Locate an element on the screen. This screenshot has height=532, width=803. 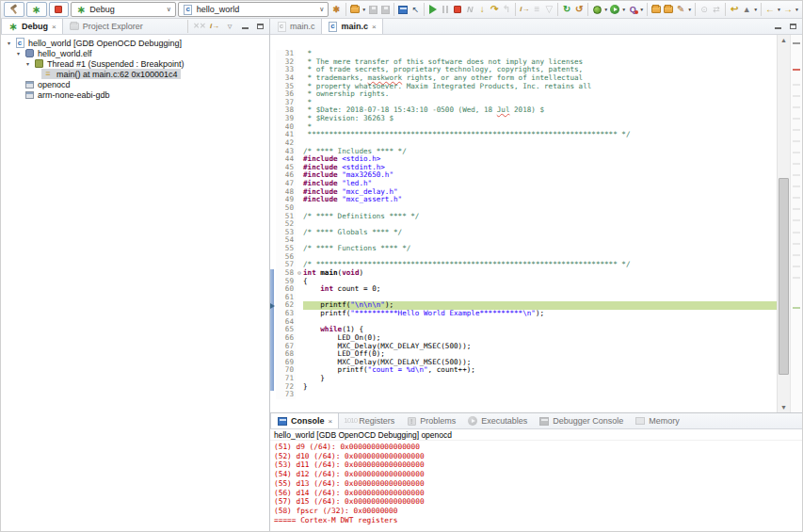
view-menu-icon: ▽ is located at coordinates (230, 26).